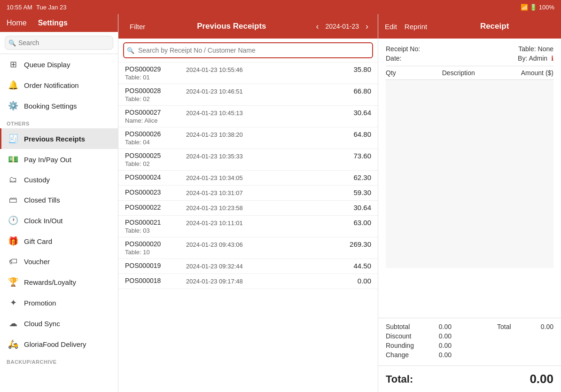  What do you see at coordinates (248, 208) in the screenshot?
I see `receipt-list-item: POS000022 2024-01-23 10:23:58 30.64` at bounding box center [248, 208].